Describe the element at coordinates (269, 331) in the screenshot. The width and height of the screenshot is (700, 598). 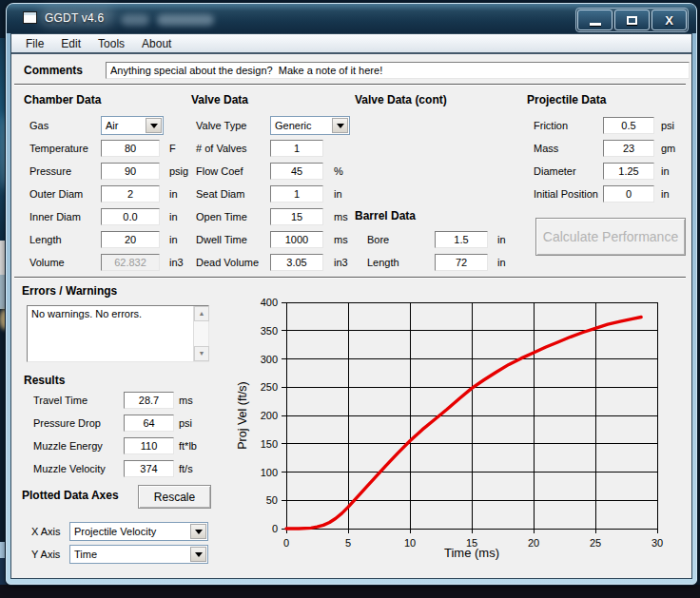
I see `svg-text: 350` at that location.